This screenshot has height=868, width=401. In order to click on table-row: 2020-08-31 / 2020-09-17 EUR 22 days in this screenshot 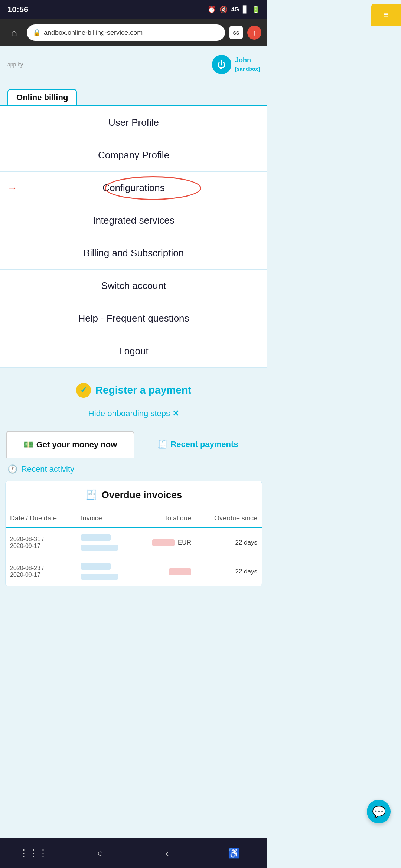, I will do `click(134, 542)`.